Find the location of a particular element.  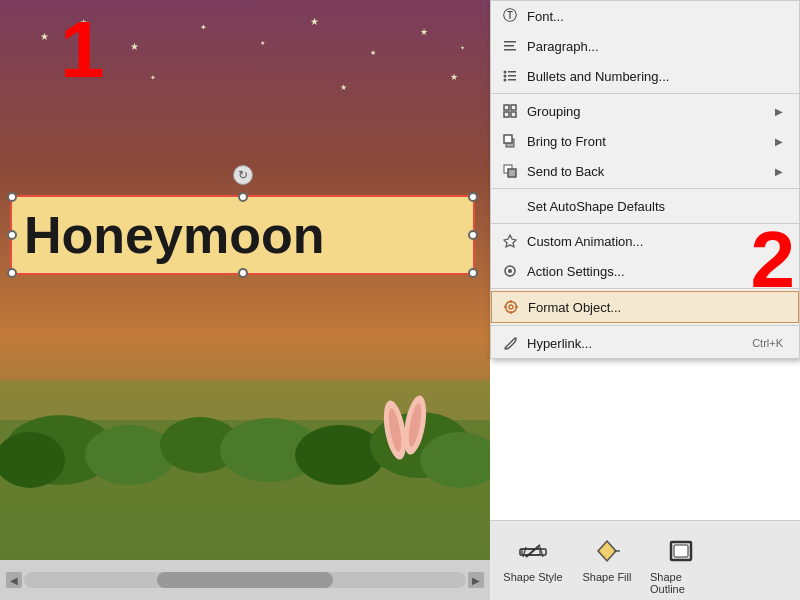

menu-item-grouping: Grouping ▶ is located at coordinates (645, 111).